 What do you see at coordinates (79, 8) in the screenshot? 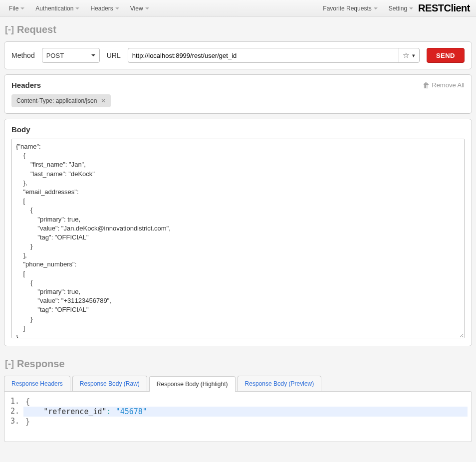
I see `menu-left: File Authentication Headers View` at bounding box center [79, 8].